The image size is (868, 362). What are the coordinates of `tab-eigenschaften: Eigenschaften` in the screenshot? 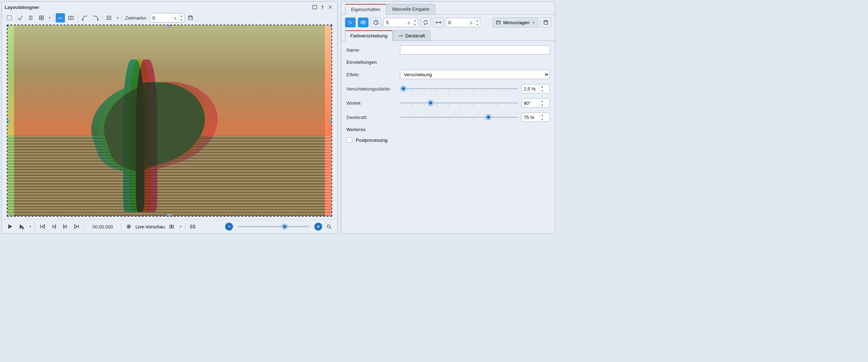 It's located at (366, 9).